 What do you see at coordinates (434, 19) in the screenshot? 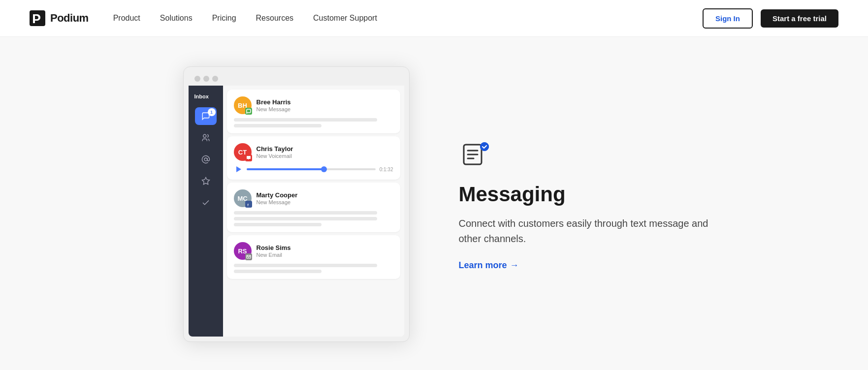
I see `header: Podium Product Solutions Pricing Resourc…` at bounding box center [434, 19].